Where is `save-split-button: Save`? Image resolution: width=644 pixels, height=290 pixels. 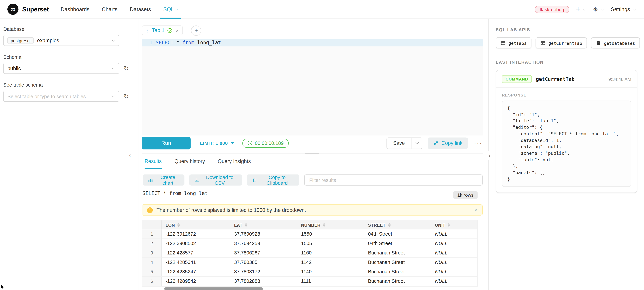
save-split-button: Save is located at coordinates (404, 143).